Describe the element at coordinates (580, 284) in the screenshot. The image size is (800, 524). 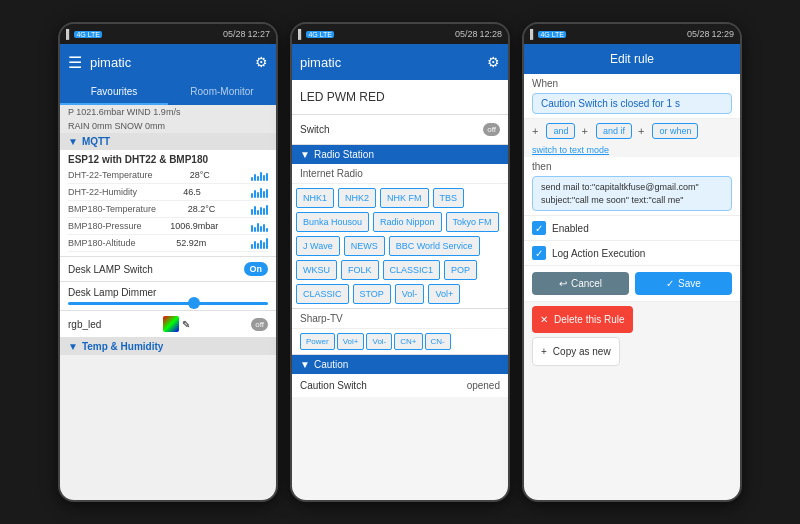
I see `cancel-button: ↩ Cancel` at that location.